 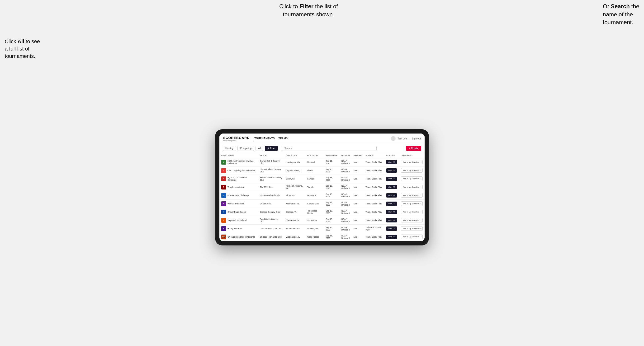 I want to click on competing-tab: Competing, so click(x=246, y=148).